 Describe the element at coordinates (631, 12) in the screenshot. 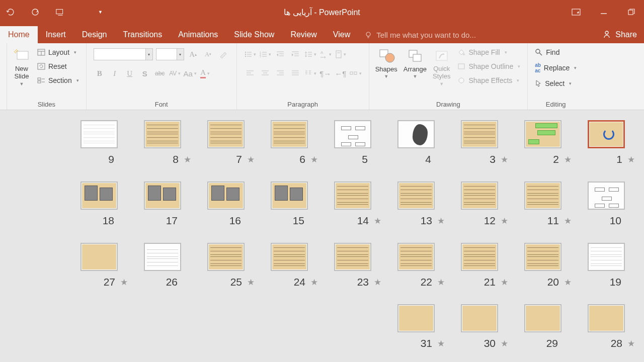

I see `restore-icon` at that location.